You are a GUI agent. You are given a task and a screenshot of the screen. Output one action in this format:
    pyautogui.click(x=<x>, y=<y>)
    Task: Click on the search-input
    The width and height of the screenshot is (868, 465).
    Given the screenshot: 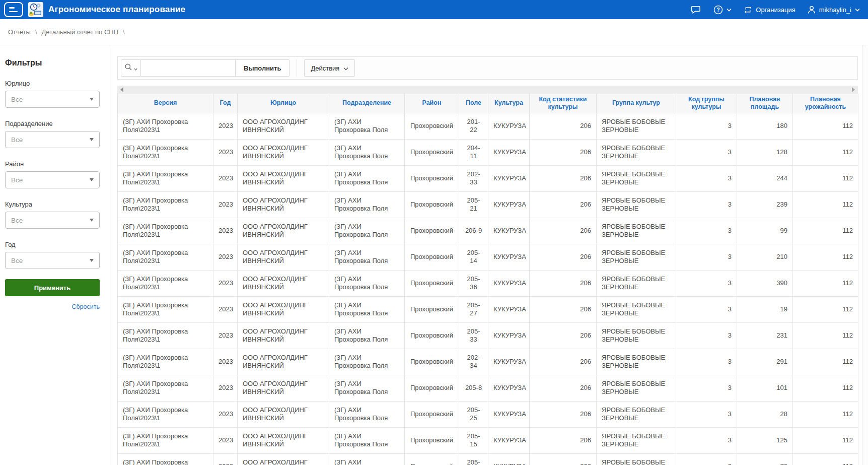 What is the action you would take?
    pyautogui.click(x=188, y=68)
    